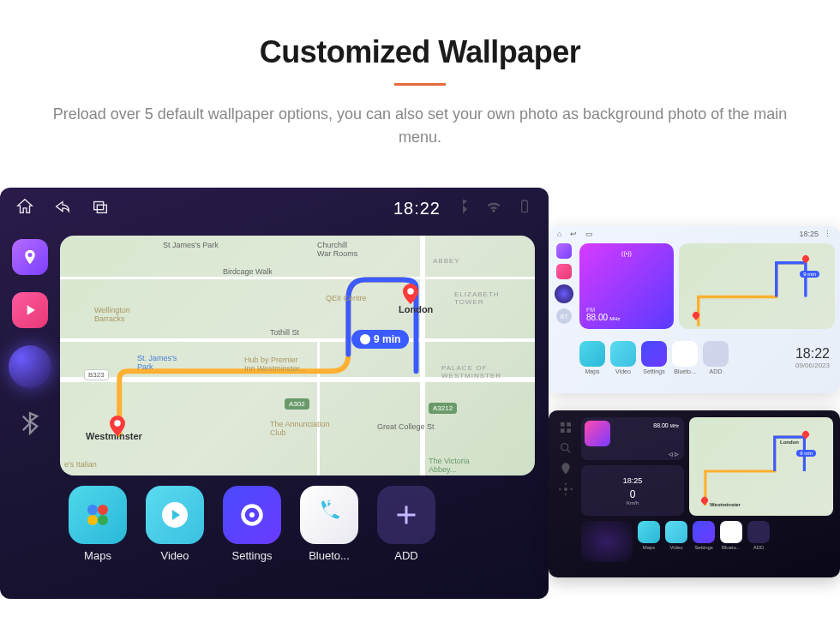 This screenshot has height=640, width=840. I want to click on time-display: 18:22, so click(813, 354).